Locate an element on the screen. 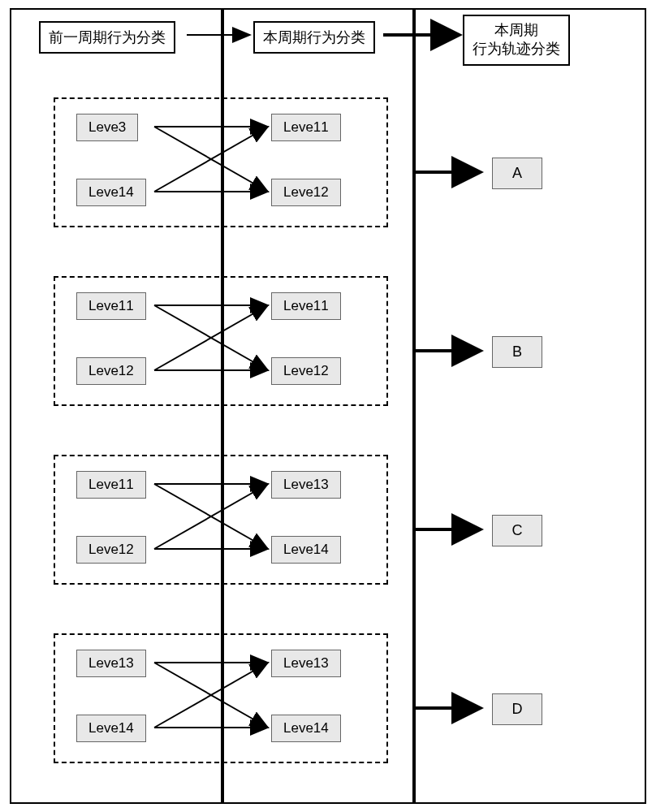 The width and height of the screenshot is (656, 812). g4-left-0: Leve13 is located at coordinates (111, 663).